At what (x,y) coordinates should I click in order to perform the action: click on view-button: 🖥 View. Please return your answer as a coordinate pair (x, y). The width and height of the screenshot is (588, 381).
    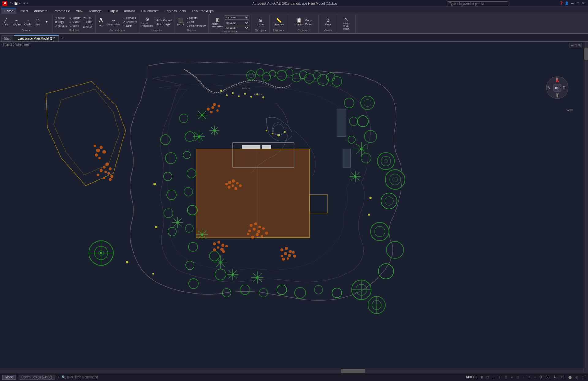
    Looking at the image, I should click on (328, 22).